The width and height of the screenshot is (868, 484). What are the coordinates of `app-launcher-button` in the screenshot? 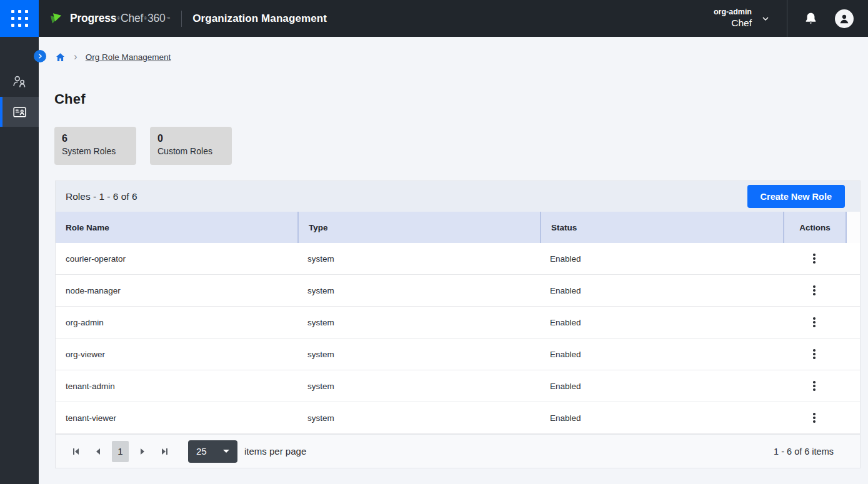 It's located at (19, 19).